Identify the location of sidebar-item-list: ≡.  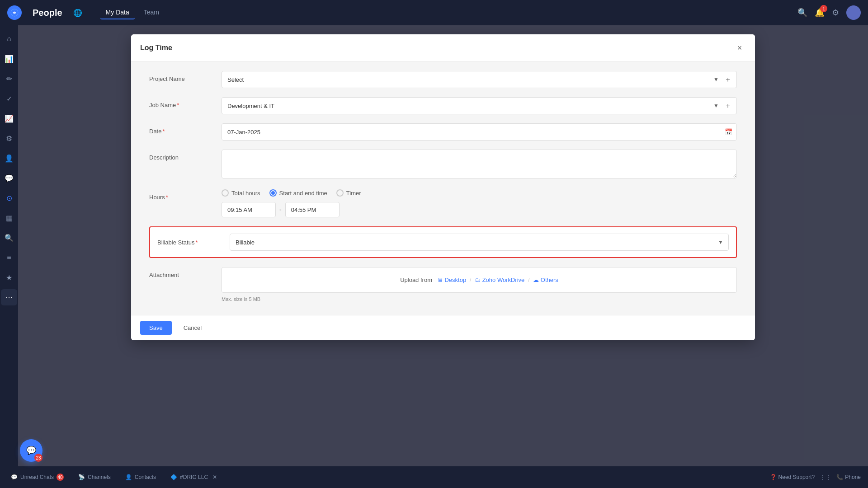
(9, 258).